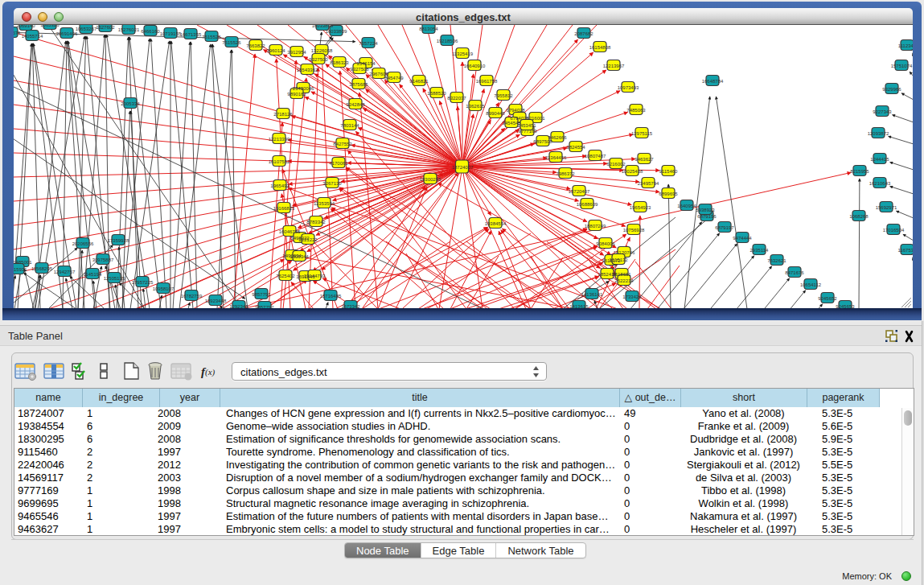 The width and height of the screenshot is (924, 585). Describe the element at coordinates (276, 51) in the screenshot. I see `svg-text: 3960124` at that location.